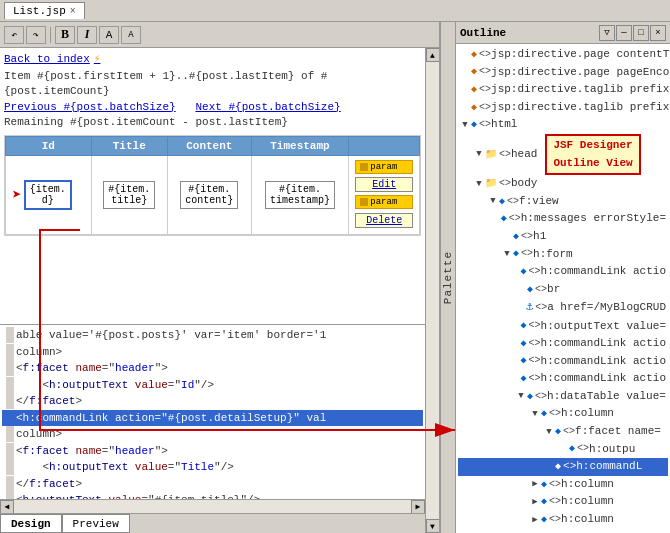 The width and height of the screenshot is (670, 533). What do you see at coordinates (479, 155) in the screenshot?
I see `expand-icon-head: ▼` at bounding box center [479, 155].